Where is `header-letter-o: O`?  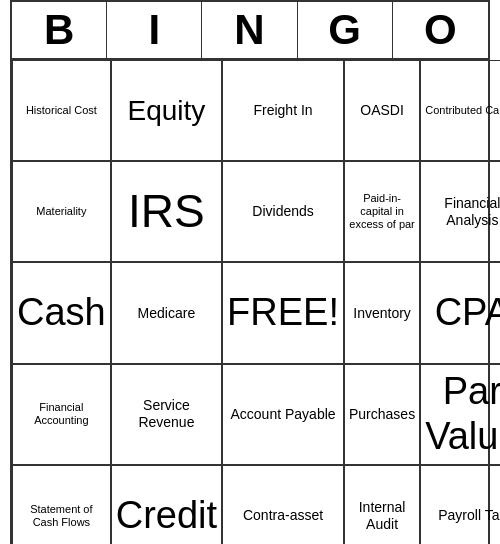 header-letter-o: O is located at coordinates (440, 30).